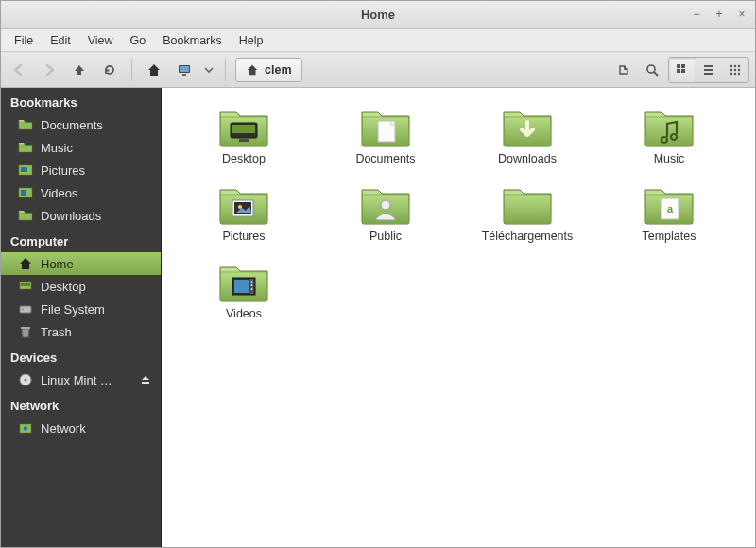  What do you see at coordinates (26, 125) in the screenshot?
I see `documents-icon` at bounding box center [26, 125].